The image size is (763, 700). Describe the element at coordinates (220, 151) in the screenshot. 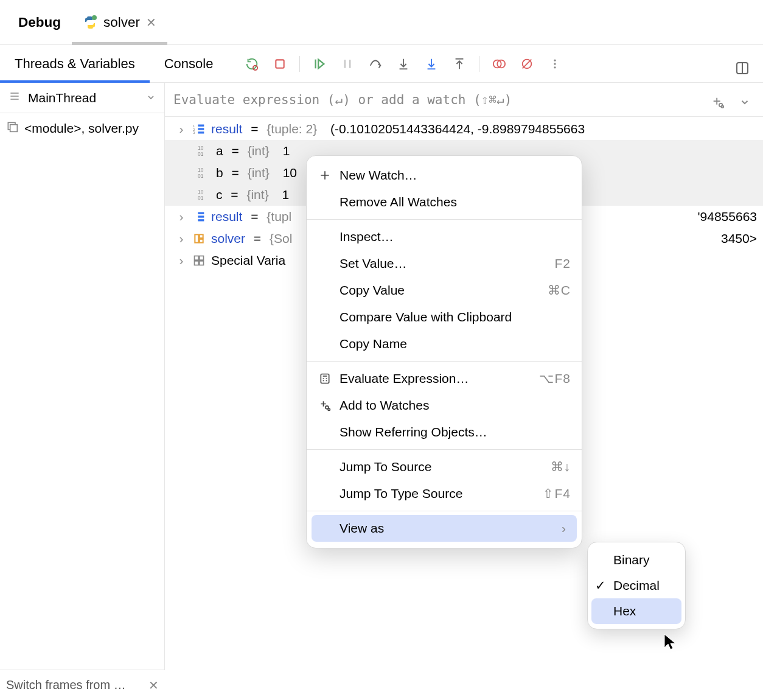

I see `var-name: a` at that location.